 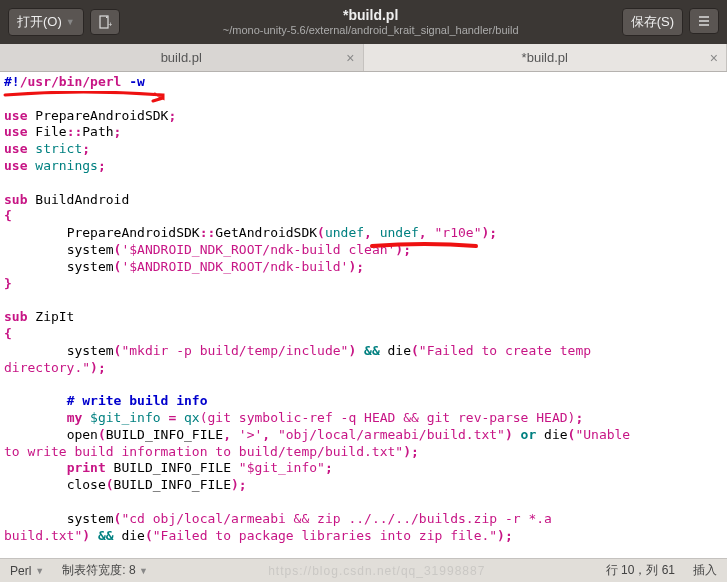 I want to click on hamburger-icon, so click(x=704, y=21).